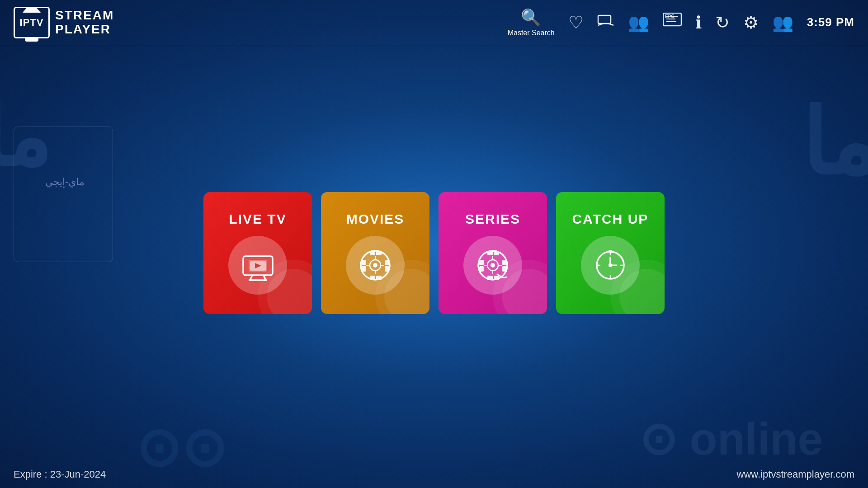 The width and height of the screenshot is (868, 488). I want to click on movies-card: MOVIES, so click(375, 253).